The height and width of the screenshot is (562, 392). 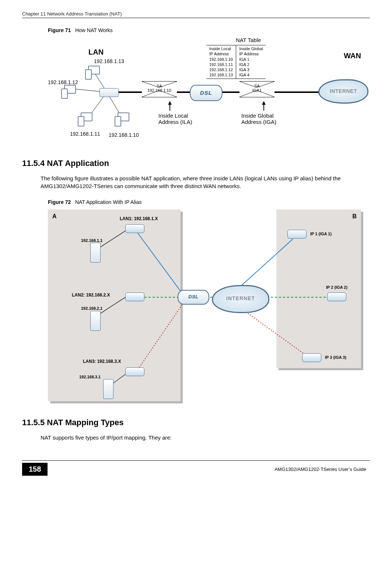 I want to click on figure72-title: NAT Application With IP Alias, so click(x=108, y=202).